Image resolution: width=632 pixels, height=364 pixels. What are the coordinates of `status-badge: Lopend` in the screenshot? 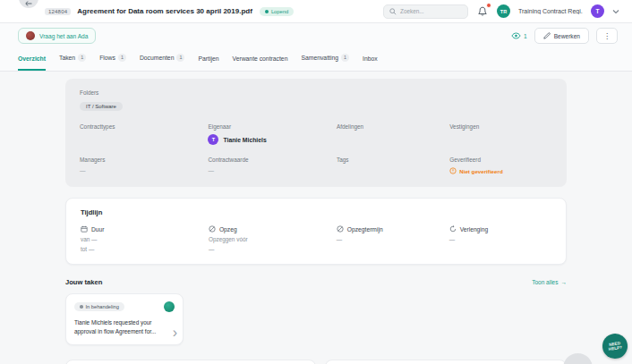 It's located at (277, 12).